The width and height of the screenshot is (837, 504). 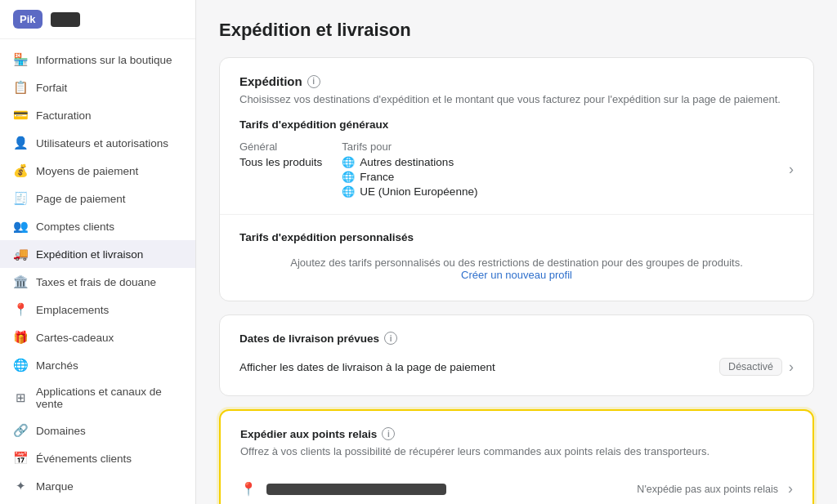 What do you see at coordinates (20, 115) in the screenshot?
I see `facturation-icon: 💳` at bounding box center [20, 115].